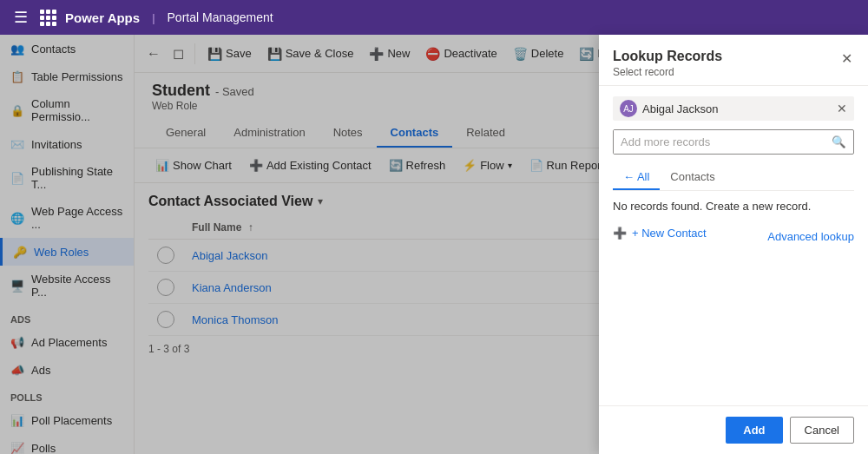  Describe the element at coordinates (733, 109) in the screenshot. I see `selected-chip: AJ Abigal Jackson ✕` at that location.